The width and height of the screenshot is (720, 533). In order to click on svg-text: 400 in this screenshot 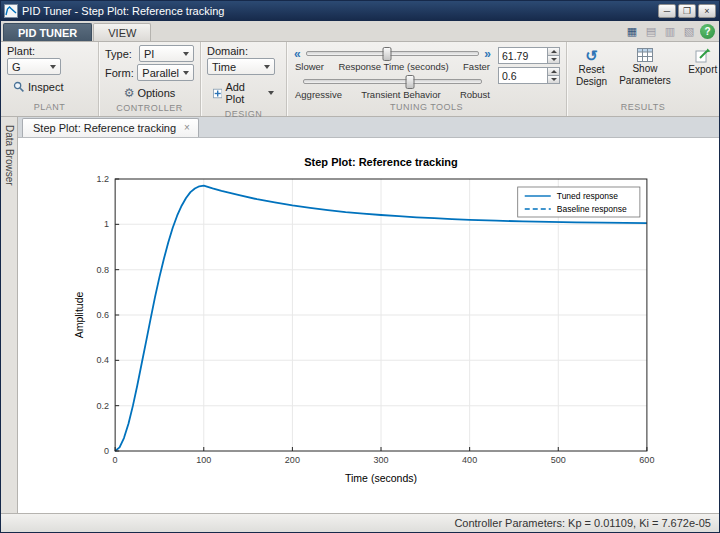, I will do `click(470, 460)`.